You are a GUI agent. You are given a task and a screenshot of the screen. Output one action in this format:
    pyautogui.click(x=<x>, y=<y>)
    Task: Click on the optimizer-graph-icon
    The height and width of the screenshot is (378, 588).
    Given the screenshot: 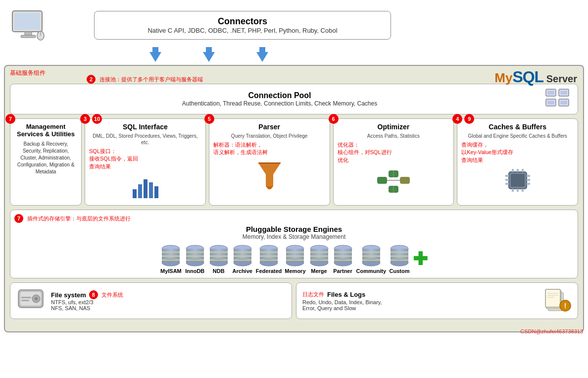 What is the action you would take?
    pyautogui.click(x=394, y=182)
    